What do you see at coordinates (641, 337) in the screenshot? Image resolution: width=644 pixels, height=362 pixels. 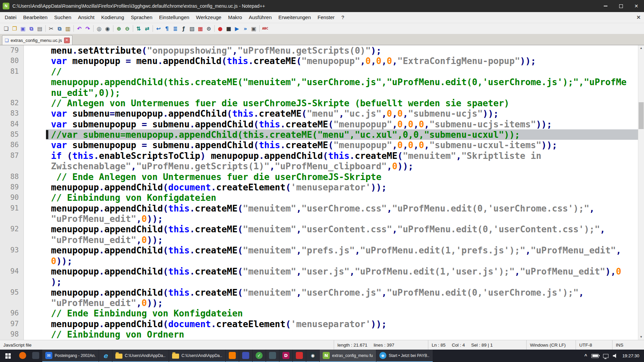 I see `scroll-down-button: ▼` at bounding box center [641, 337].